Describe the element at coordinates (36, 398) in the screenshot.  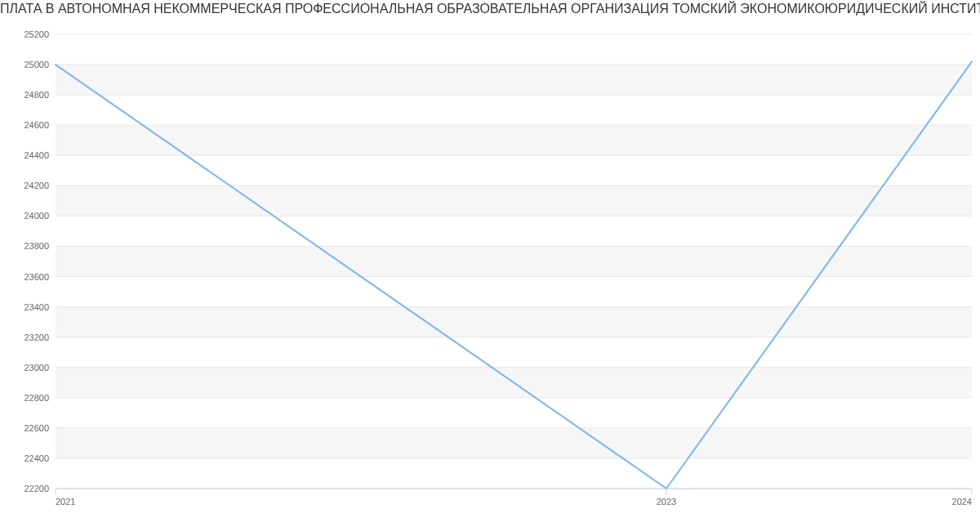
I see `svg-text: 22800` at that location.